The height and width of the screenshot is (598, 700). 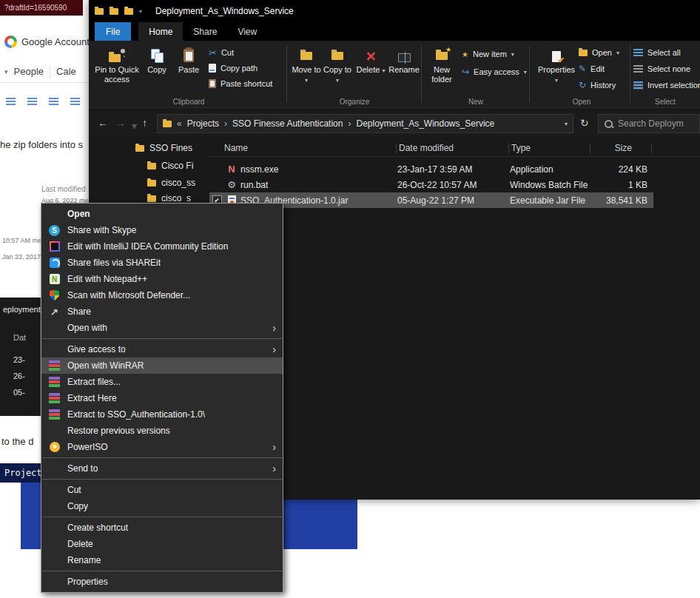 I want to click on up-arrow-icon: ↑, so click(x=145, y=123).